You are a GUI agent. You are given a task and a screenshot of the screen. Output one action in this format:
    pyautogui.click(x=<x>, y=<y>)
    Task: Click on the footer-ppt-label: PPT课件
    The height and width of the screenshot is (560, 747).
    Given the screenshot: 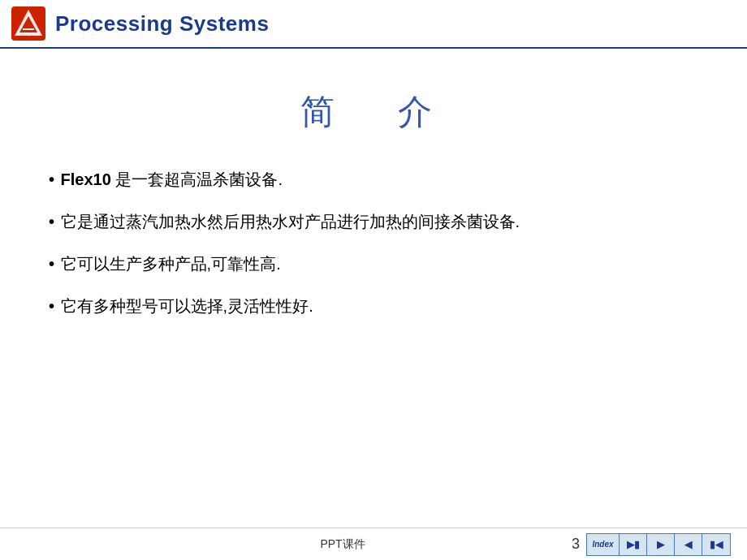 What is the action you would take?
    pyautogui.click(x=343, y=545)
    